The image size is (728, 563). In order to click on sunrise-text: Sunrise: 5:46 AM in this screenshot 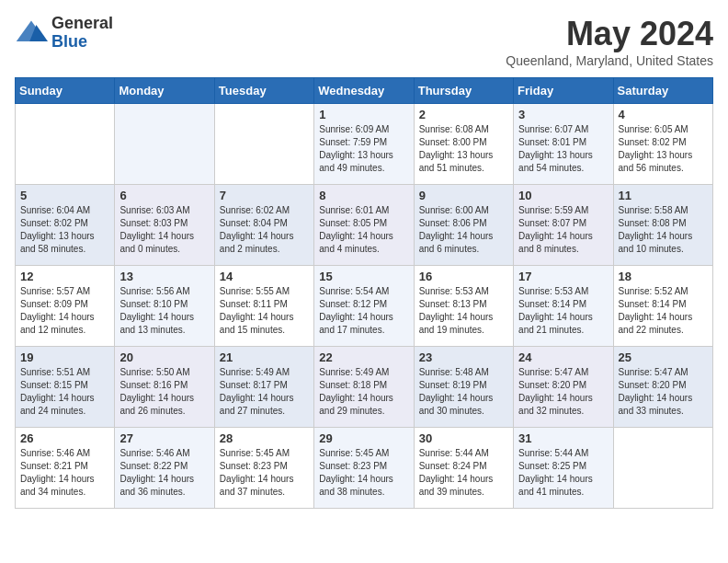, I will do `click(55, 453)`.